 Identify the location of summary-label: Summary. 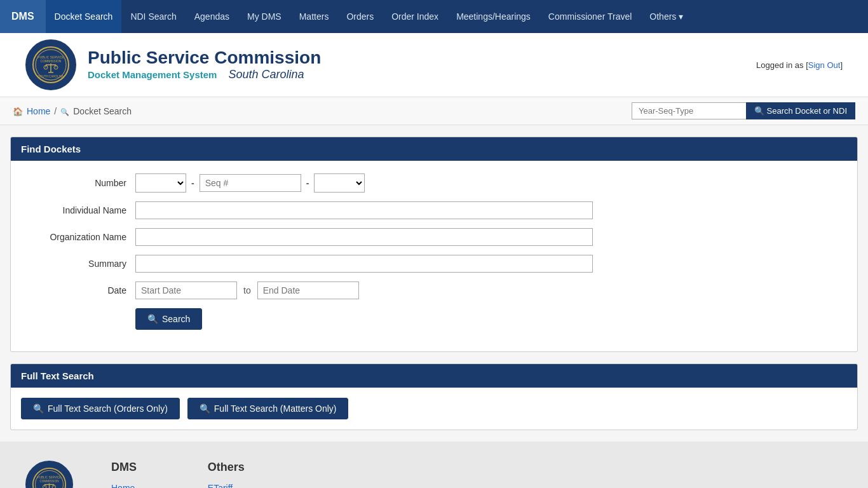
(78, 264).